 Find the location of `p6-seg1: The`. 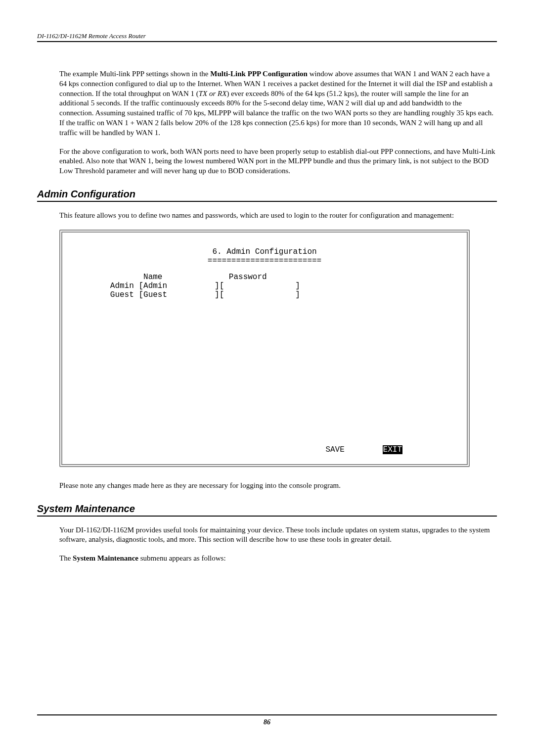

p6-seg1: The is located at coordinates (66, 558).